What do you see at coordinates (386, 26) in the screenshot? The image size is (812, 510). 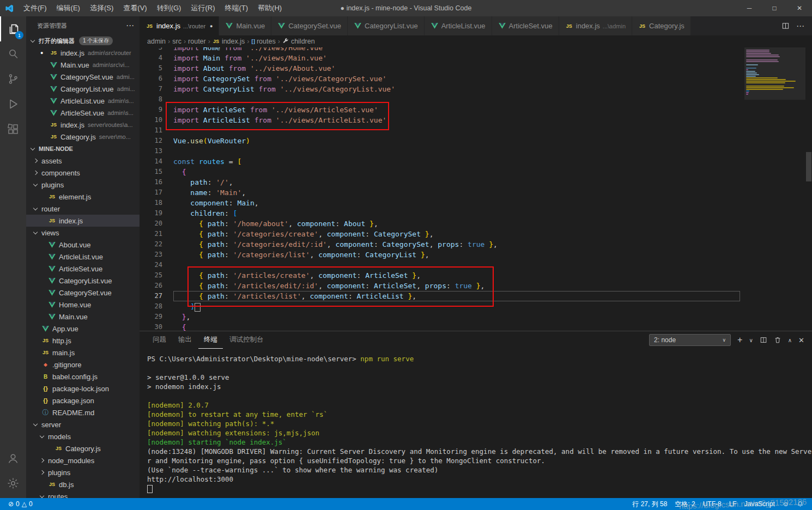 I see `tab-categorylist-vue: CategoryList.vue` at bounding box center [386, 26].